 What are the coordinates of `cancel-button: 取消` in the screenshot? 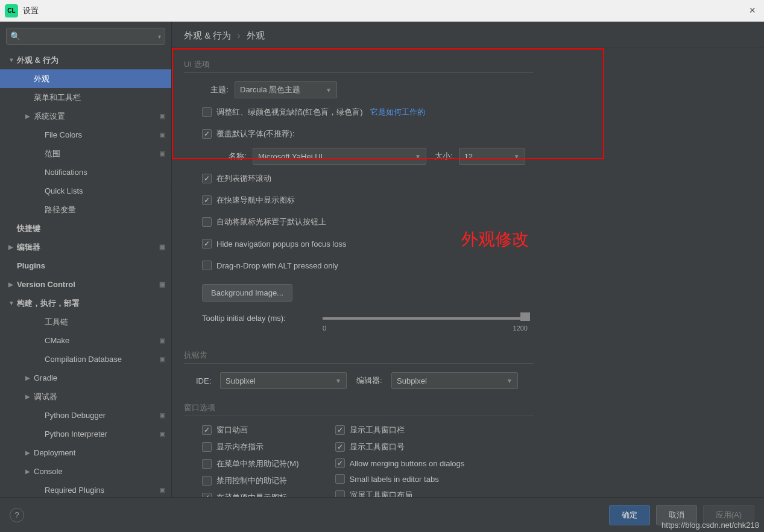 It's located at (677, 515).